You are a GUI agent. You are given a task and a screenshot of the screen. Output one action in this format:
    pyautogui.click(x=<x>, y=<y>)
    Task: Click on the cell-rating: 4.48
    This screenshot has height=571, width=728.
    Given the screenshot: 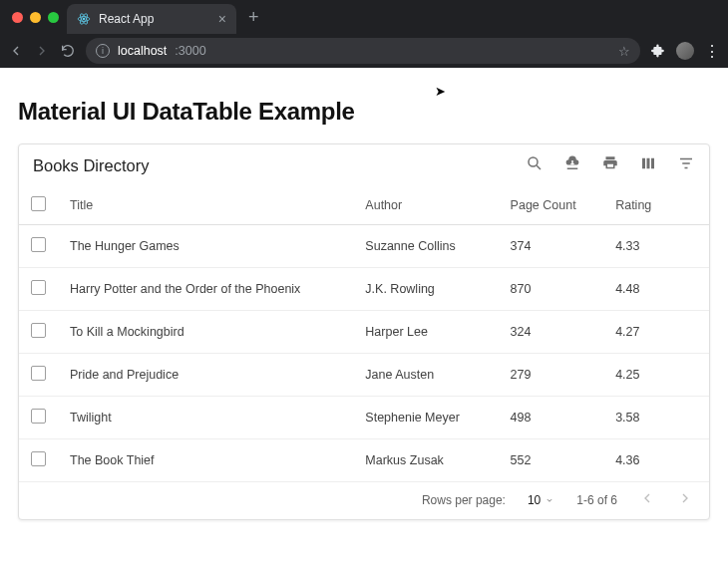 What is the action you would take?
    pyautogui.click(x=656, y=289)
    